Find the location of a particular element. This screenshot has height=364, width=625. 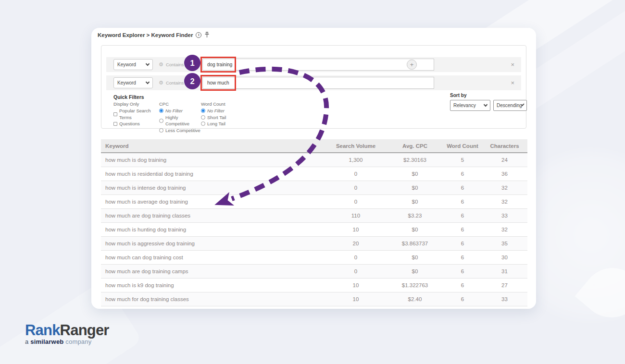

operator-dropdown-2: ⚙ Contains is located at coordinates (171, 83).